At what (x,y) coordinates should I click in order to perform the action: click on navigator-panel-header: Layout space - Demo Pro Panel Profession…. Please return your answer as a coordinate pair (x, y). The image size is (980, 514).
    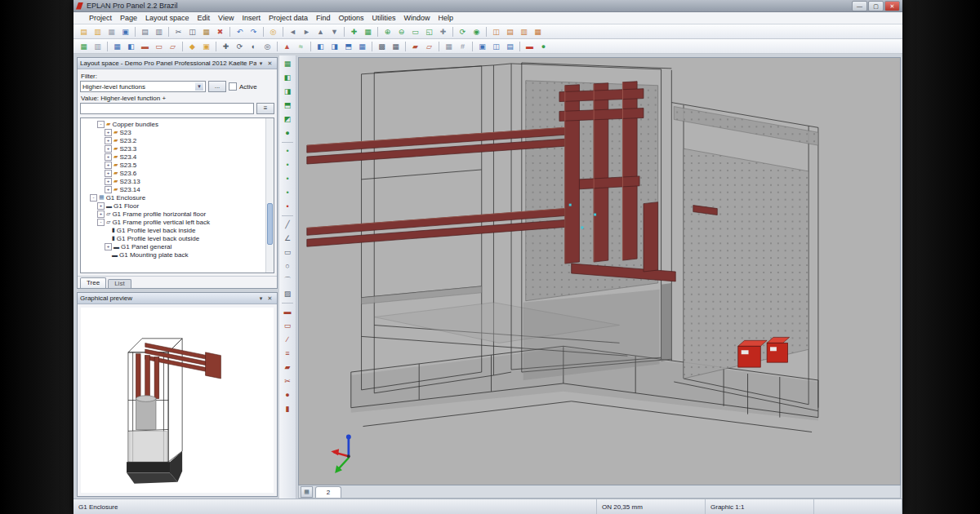
    Looking at the image, I should click on (177, 64).